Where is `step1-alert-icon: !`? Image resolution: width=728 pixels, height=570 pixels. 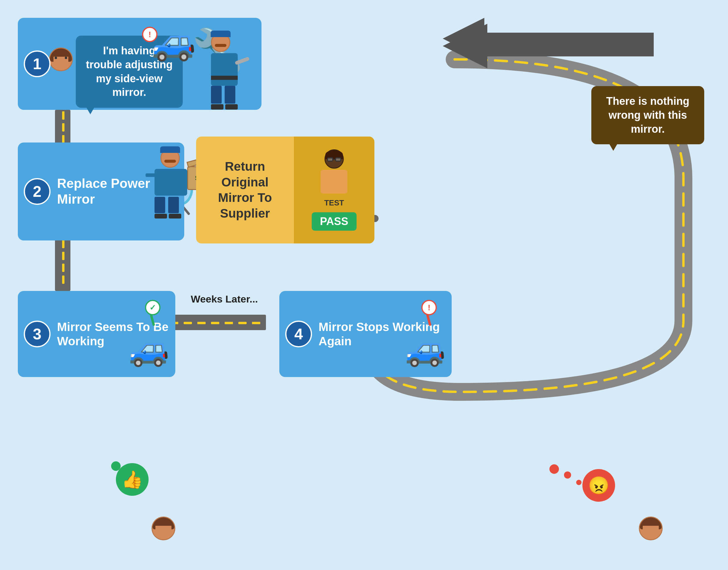 step1-alert-icon: ! is located at coordinates (150, 34).